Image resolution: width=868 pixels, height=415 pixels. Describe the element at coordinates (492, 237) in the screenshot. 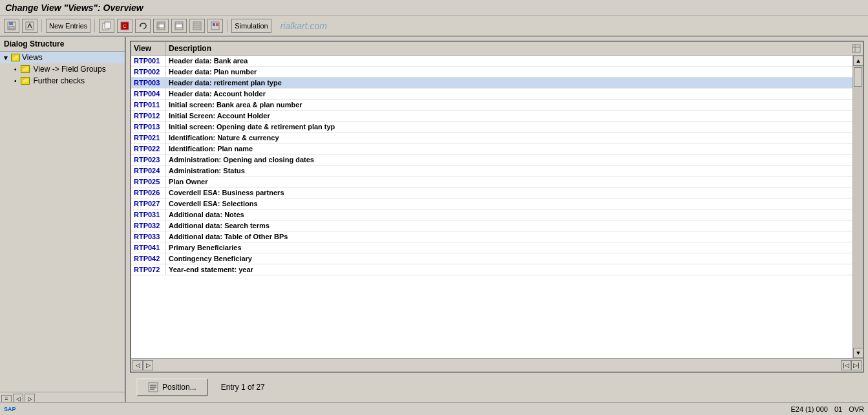

I see `table-row: RTP033 Additional data: Table of Other B…` at that location.